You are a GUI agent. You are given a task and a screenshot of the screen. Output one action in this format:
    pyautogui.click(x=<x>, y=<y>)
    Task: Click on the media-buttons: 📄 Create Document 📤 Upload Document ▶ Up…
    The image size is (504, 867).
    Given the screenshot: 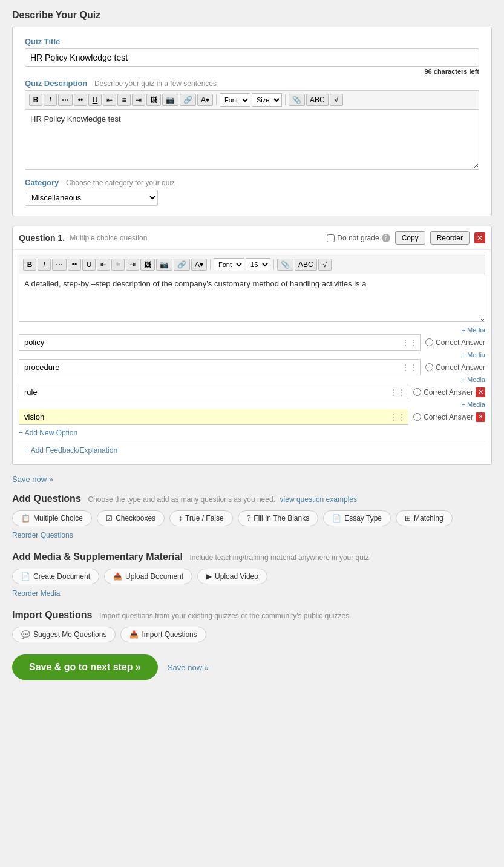 What is the action you would take?
    pyautogui.click(x=252, y=576)
    